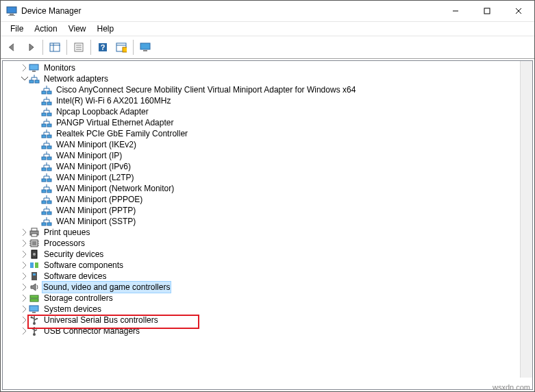  Describe the element at coordinates (267, 188) in the screenshot. I see `tree-item-network-adapter: WAN Miniport (Network Monitor)` at that location.